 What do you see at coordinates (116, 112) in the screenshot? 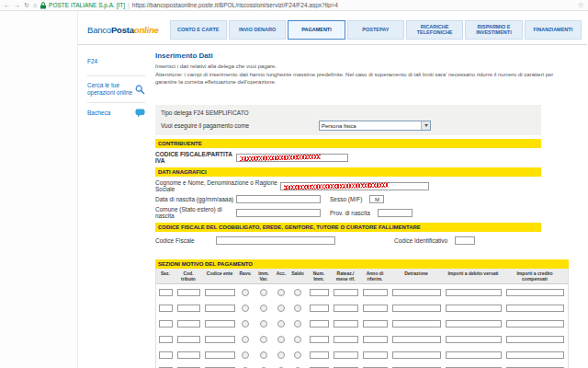
I see `sidebar-item-bacheca: Bacheca` at bounding box center [116, 112].